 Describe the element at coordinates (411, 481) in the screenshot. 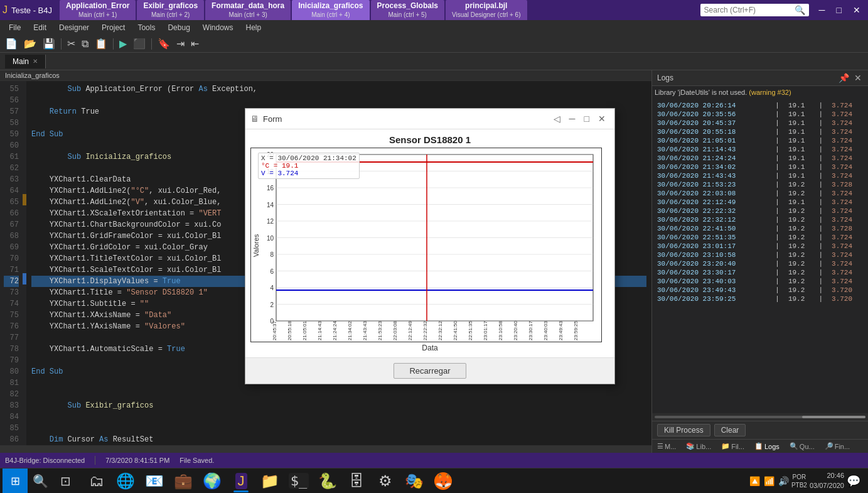

I see `taskbar-apps: 🗂 🌐 📧 💼 🌍 J 📁 $_ �` at that location.